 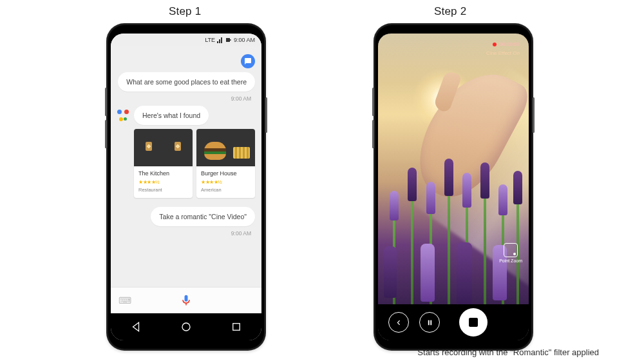 I want to click on step1-label: Step 1, so click(x=185, y=12).